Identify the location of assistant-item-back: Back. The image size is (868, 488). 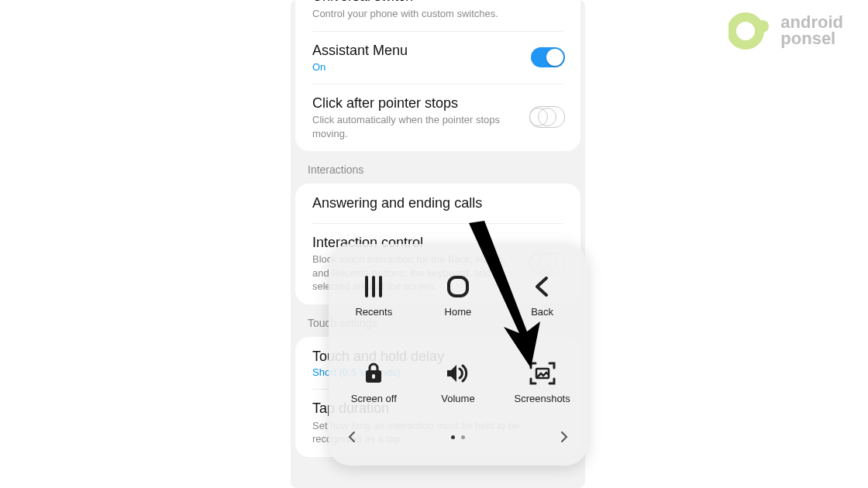
(542, 295).